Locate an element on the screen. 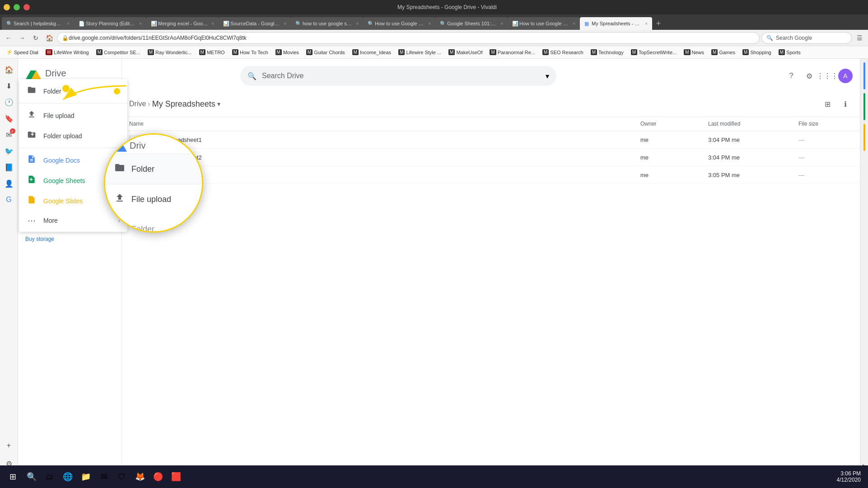  mag-fileupload-item: File upload is located at coordinates (154, 199).